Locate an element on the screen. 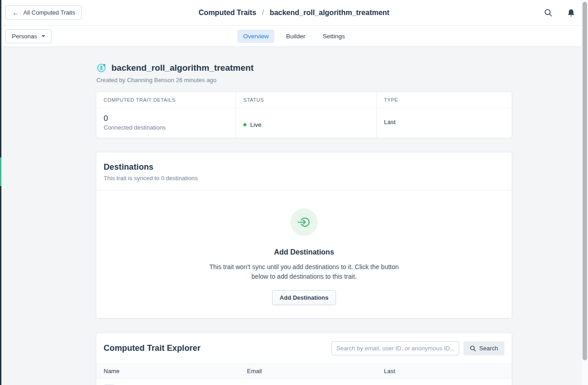  type-value: Last is located at coordinates (444, 120).